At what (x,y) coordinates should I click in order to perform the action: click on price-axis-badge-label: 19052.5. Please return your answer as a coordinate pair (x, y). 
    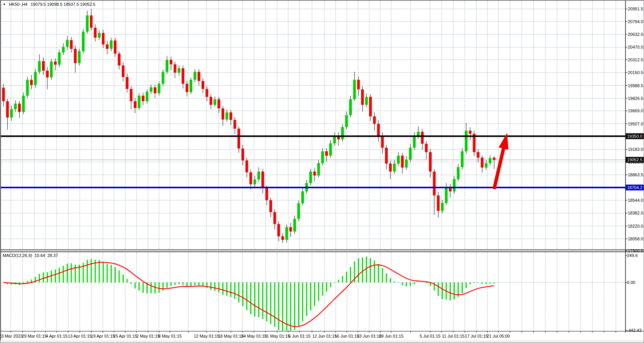
    Looking at the image, I should click on (635, 160).